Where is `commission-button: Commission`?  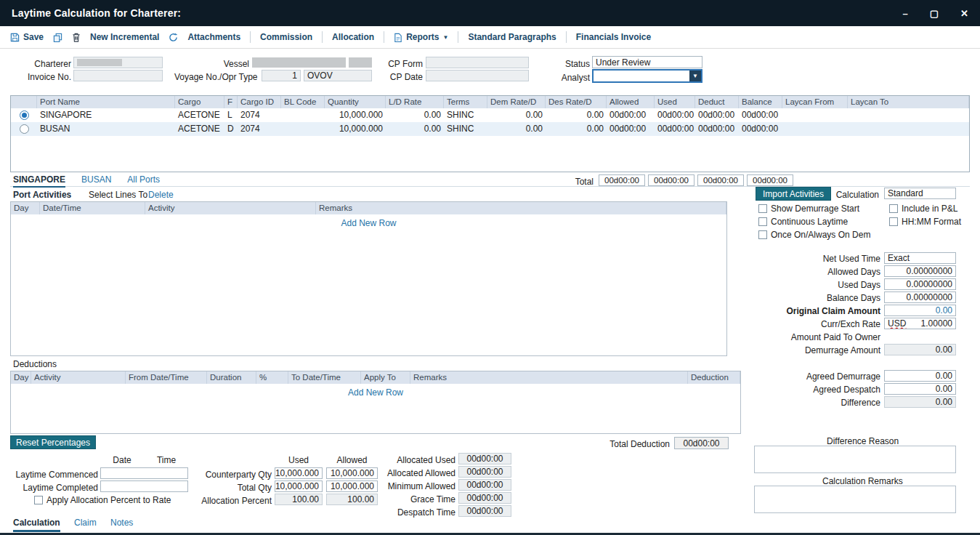 commission-button: Commission is located at coordinates (286, 37).